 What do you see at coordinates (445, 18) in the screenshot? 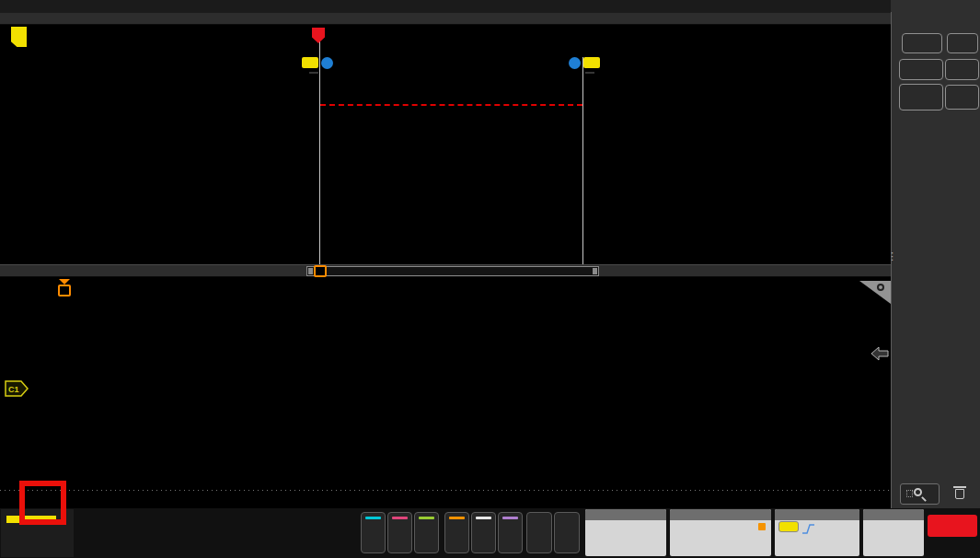
I see `spectrum-view-titlebar` at bounding box center [445, 18].